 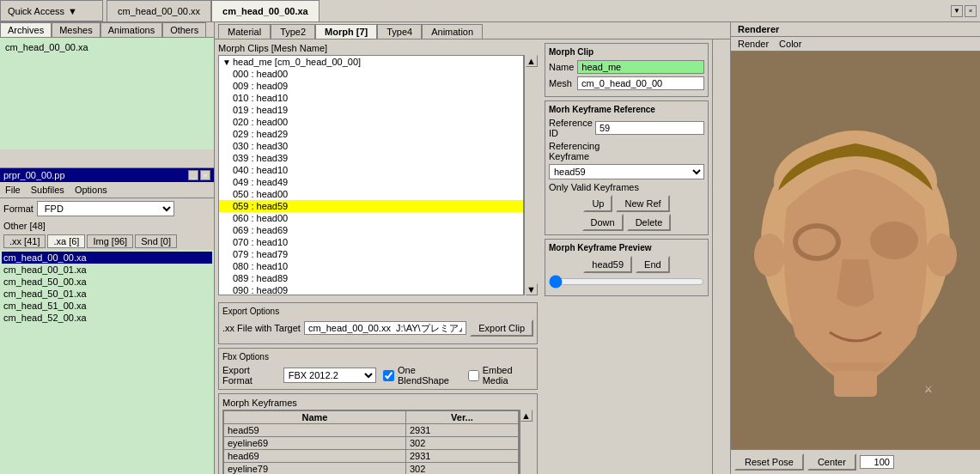 What do you see at coordinates (371, 469) in the screenshot?
I see `mk-row-3: eyeline79302` at bounding box center [371, 469].